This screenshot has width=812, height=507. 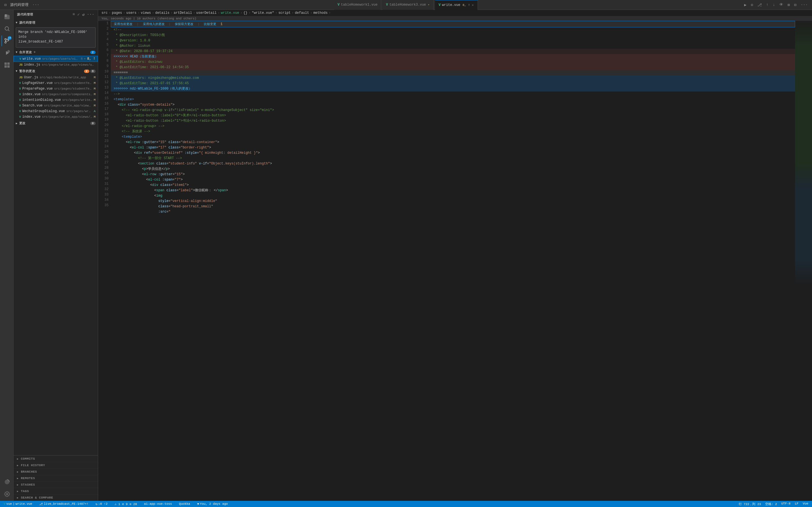 I want to click on file-item-search: V Search.vue src/pages/write_app/views/u…, so click(x=56, y=106).